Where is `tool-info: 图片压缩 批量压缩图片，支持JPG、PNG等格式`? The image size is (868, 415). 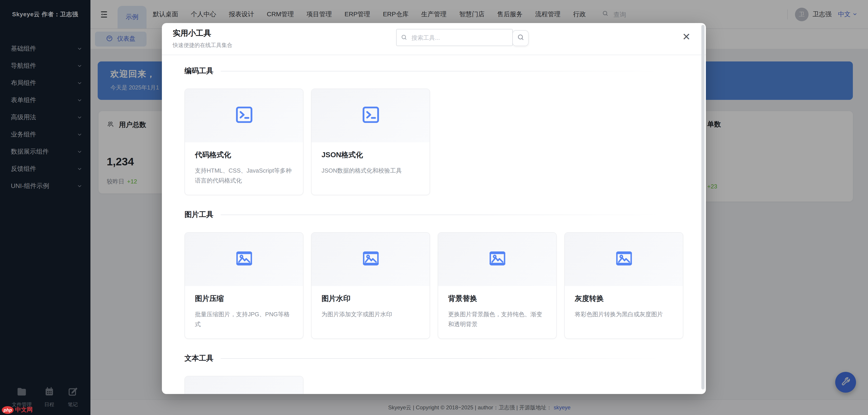 tool-info: 图片压缩 批量压缩图片，支持JPG、PNG等格式 is located at coordinates (244, 308).